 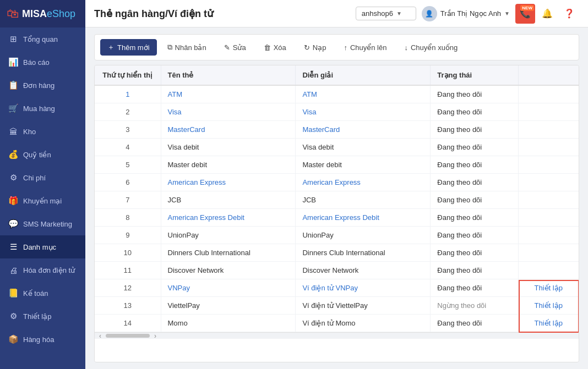 What do you see at coordinates (43, 185) in the screenshot?
I see `sidebar: 🛍 MISAeShop ⊞ Tổng quan 📊 Báo cáo 📋 Đơn …` at bounding box center [43, 185].